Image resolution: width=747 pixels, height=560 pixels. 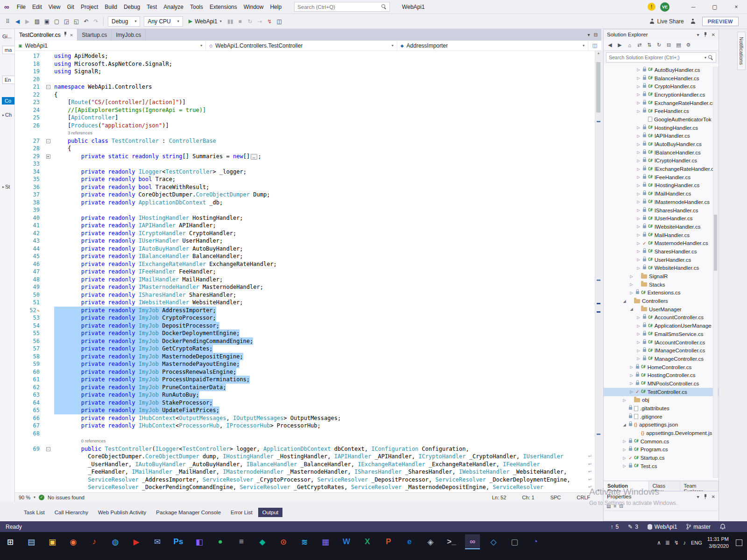 I want to click on tree-item: ▷C#IHostingHandler.cs, so click(x=661, y=186).